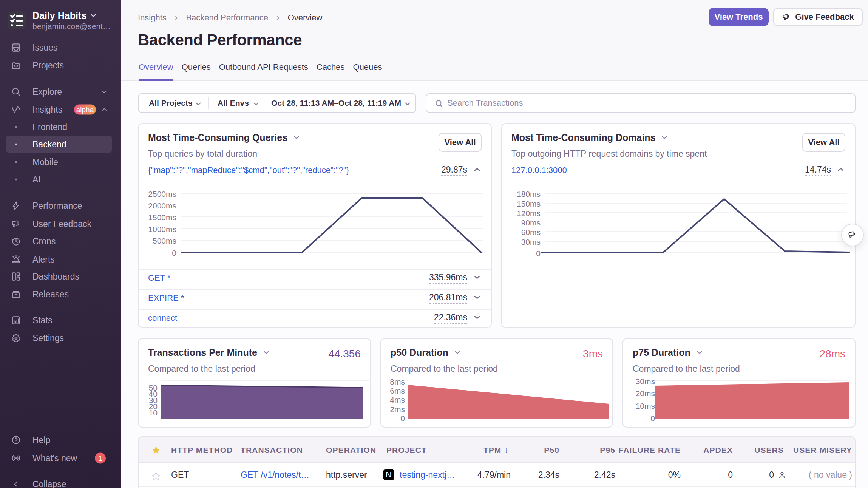 The image size is (868, 488). What do you see at coordinates (529, 194) in the screenshot?
I see `svg-text: 180ms` at bounding box center [529, 194].